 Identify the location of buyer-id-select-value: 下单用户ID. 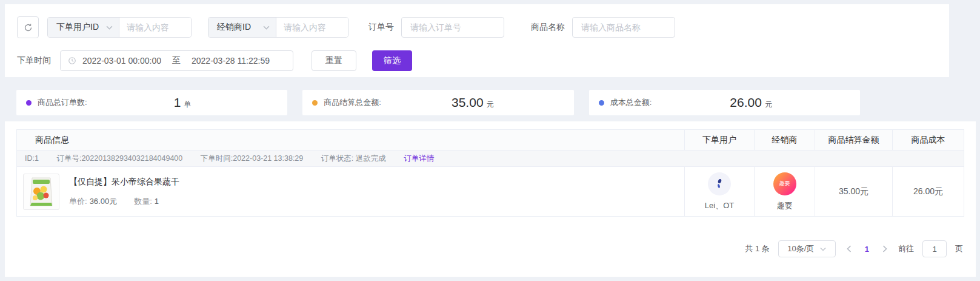
(78, 27).